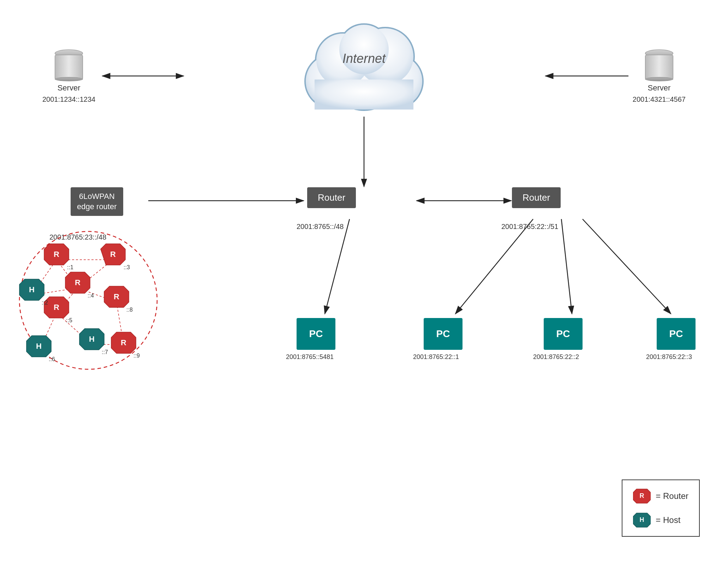  I want to click on center-router-box: Router, so click(332, 198).